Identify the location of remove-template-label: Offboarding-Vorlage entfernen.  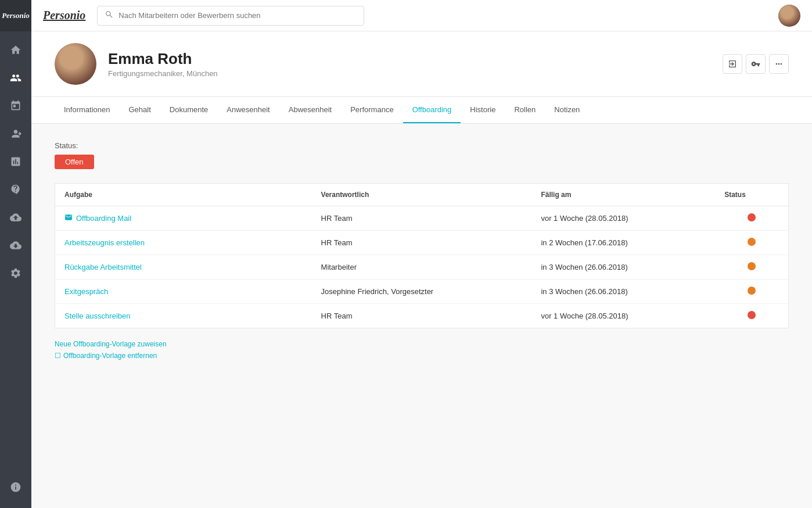
(110, 356).